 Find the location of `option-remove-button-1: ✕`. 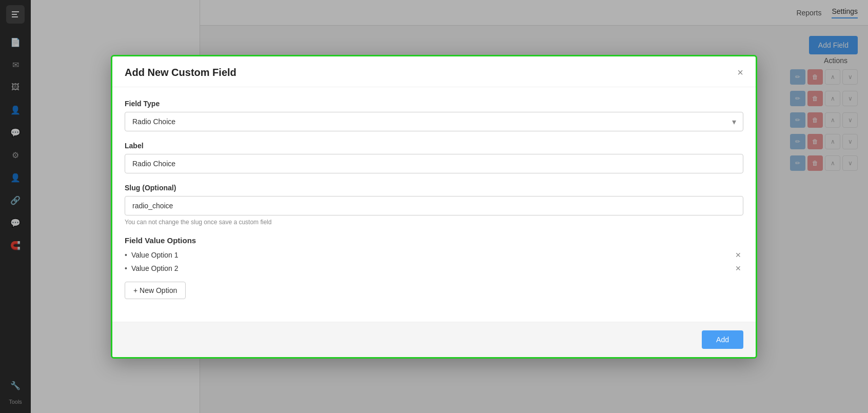

option-remove-button-1: ✕ is located at coordinates (738, 255).